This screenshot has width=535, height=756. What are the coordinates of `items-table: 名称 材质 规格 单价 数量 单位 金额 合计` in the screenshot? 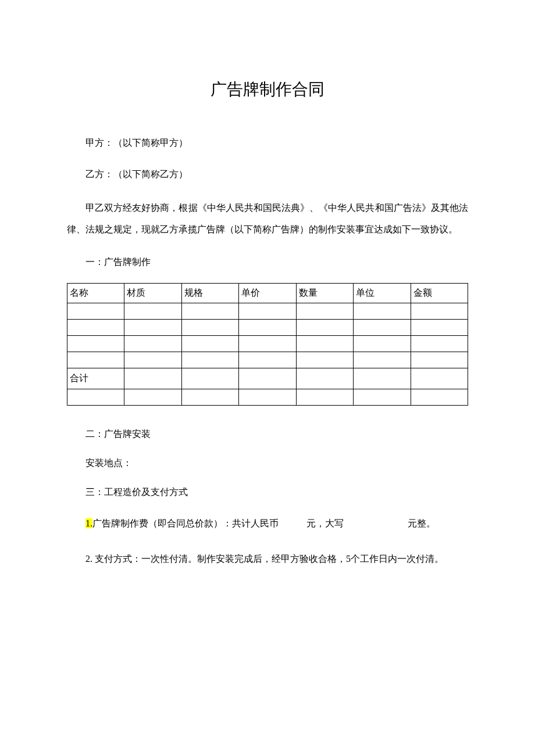 It's located at (268, 344).